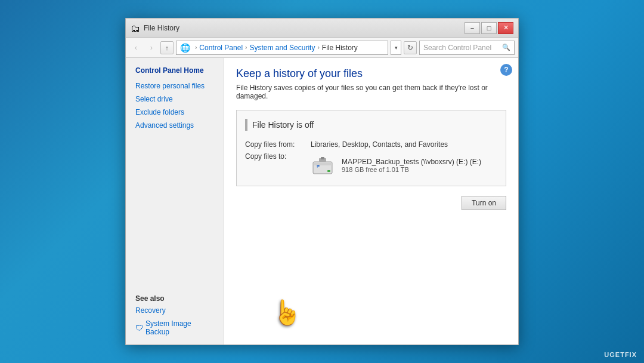 The image size is (644, 363). I want to click on window-title: File History, so click(304, 28).